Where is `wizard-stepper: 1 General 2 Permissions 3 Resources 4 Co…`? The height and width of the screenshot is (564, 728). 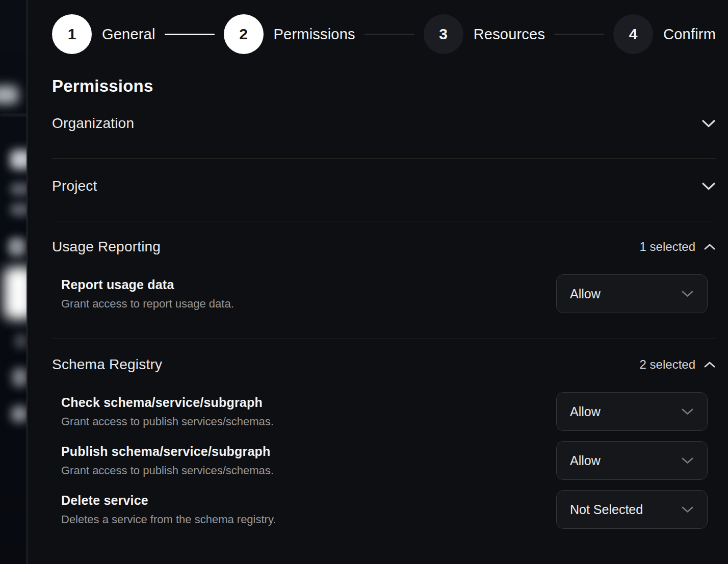 wizard-stepper: 1 General 2 Permissions 3 Resources 4 Co… is located at coordinates (384, 34).